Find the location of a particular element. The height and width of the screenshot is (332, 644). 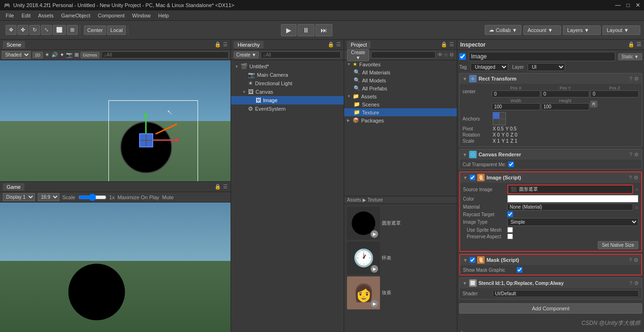

layer-select: UI is located at coordinates (546, 67).